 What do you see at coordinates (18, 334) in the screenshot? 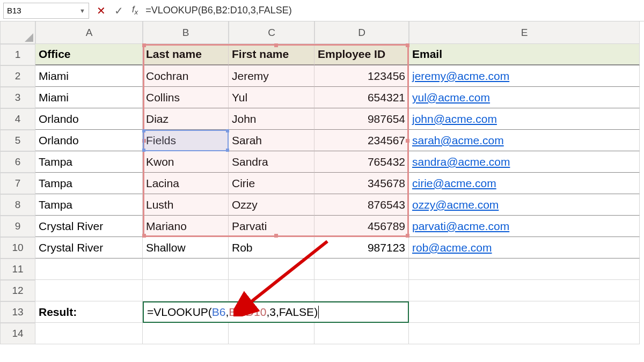
I see `row-header: 14` at bounding box center [18, 334].